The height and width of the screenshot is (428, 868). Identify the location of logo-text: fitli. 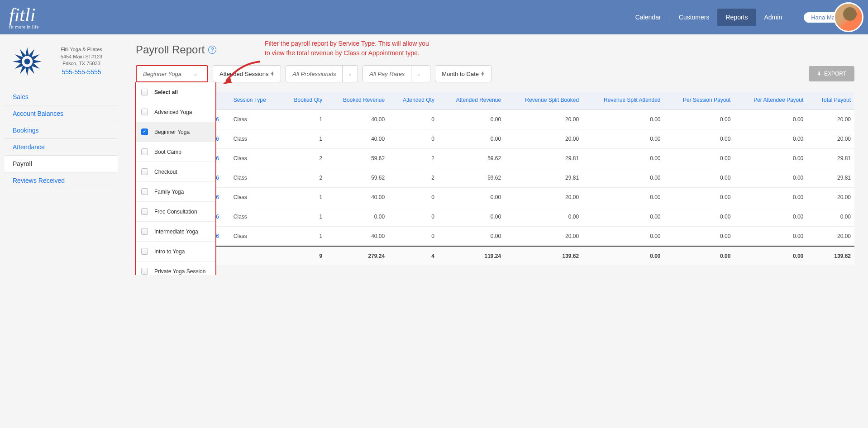
(24, 15).